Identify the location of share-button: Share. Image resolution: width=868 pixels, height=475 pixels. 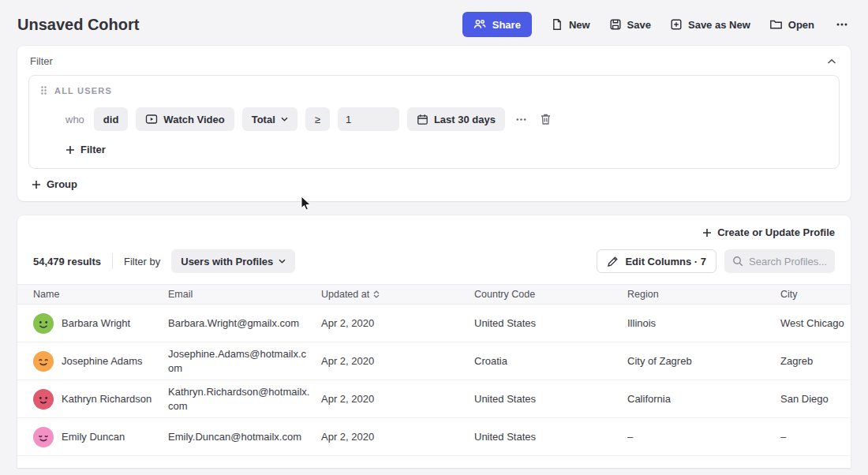
(497, 24).